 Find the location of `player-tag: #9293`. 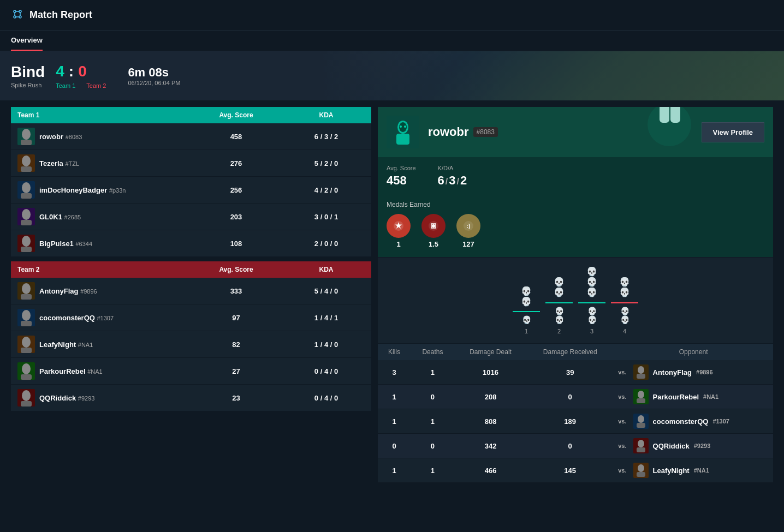

player-tag: #9293 is located at coordinates (86, 398).